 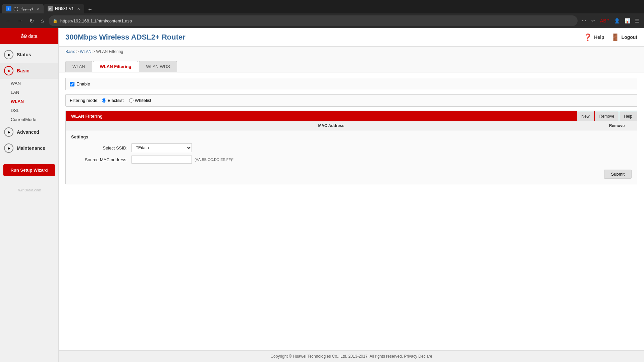 I want to click on sidebar-item-maintenance-label: Maintenance, so click(x=31, y=148).